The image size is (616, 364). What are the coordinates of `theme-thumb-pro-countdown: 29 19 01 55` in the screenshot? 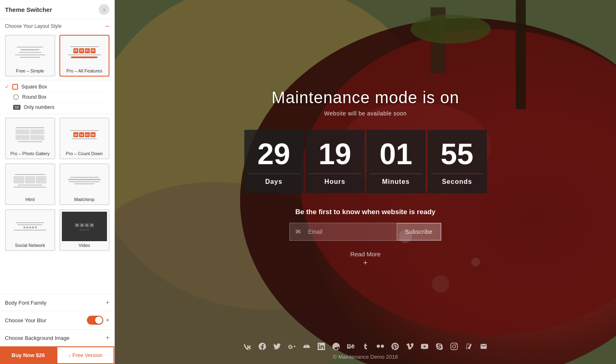 It's located at (84, 135).